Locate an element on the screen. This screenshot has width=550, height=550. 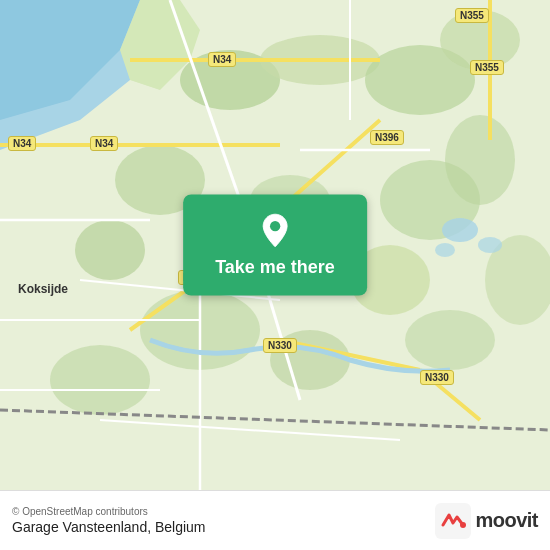
moovit-text: moovit is located at coordinates (506, 520).